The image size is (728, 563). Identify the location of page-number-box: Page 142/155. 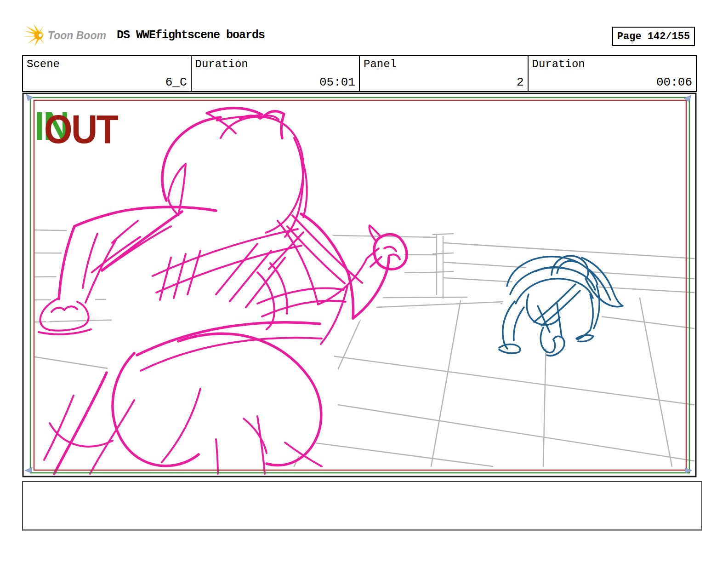
(654, 36).